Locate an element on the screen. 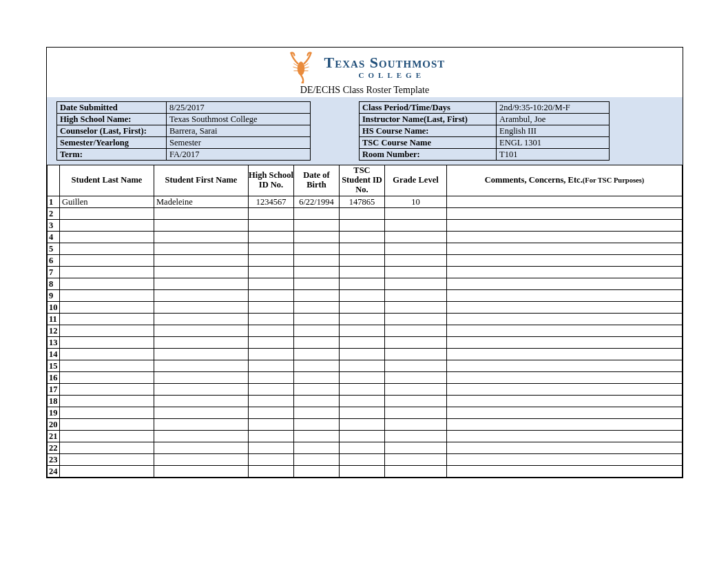  col-rownum is located at coordinates (54, 181).